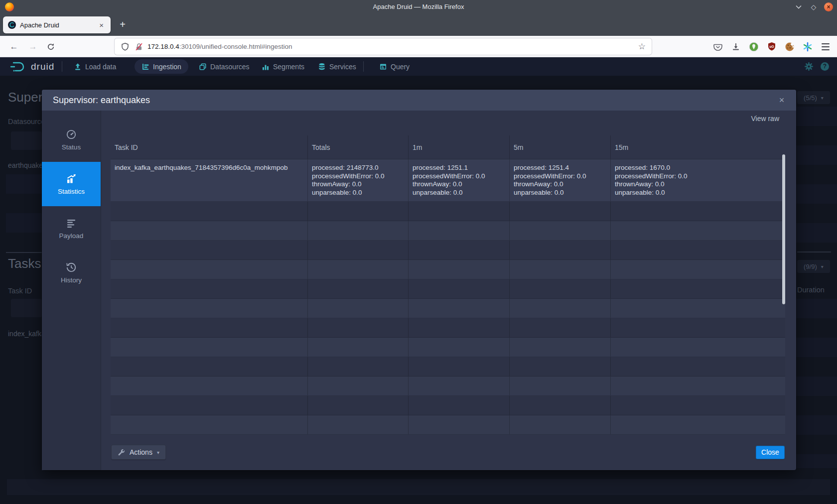  Describe the element at coordinates (790, 47) in the screenshot. I see `cookie-extension-icon` at that location.